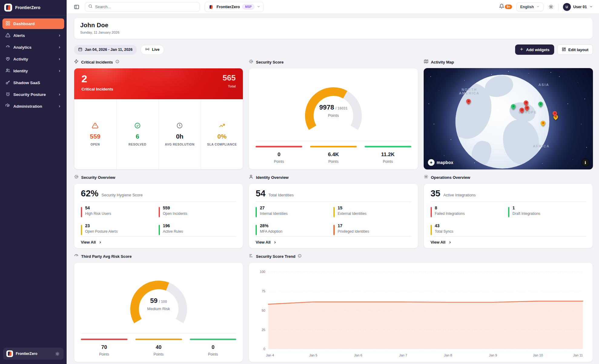  Describe the element at coordinates (333, 155) in the screenshot. I see `breakdown-value: 6.4K` at that location.